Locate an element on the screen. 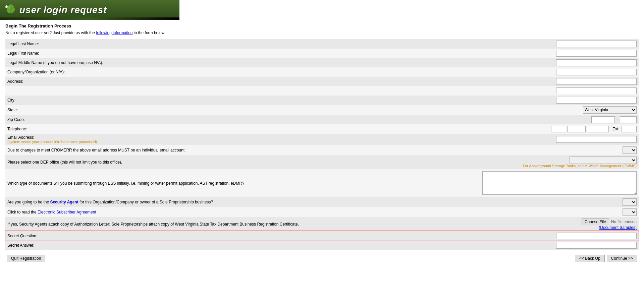  legal-middle-name-label: Legal Middle Name (if you do not have on… is located at coordinates (195, 63).